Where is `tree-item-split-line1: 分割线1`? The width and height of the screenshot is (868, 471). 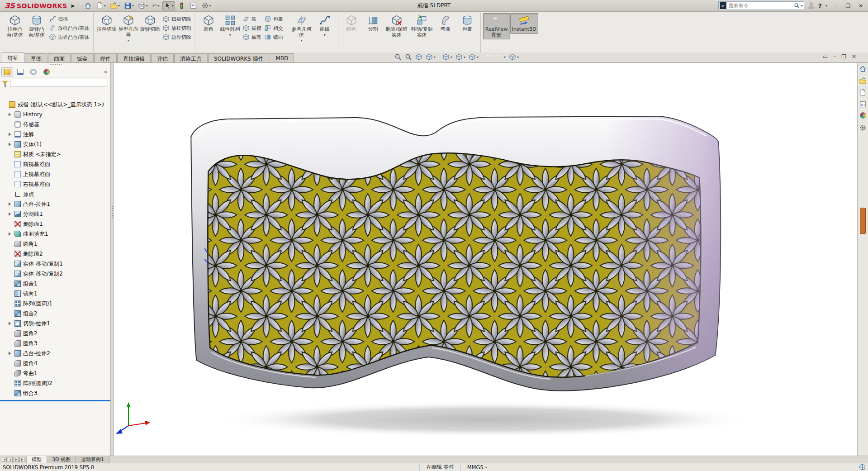
tree-item-split-line1: 分割线1 is located at coordinates (55, 214).